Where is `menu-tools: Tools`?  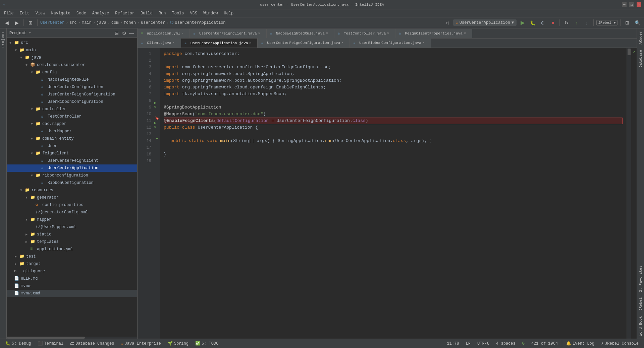
menu-tools: Tools is located at coordinates (178, 13).